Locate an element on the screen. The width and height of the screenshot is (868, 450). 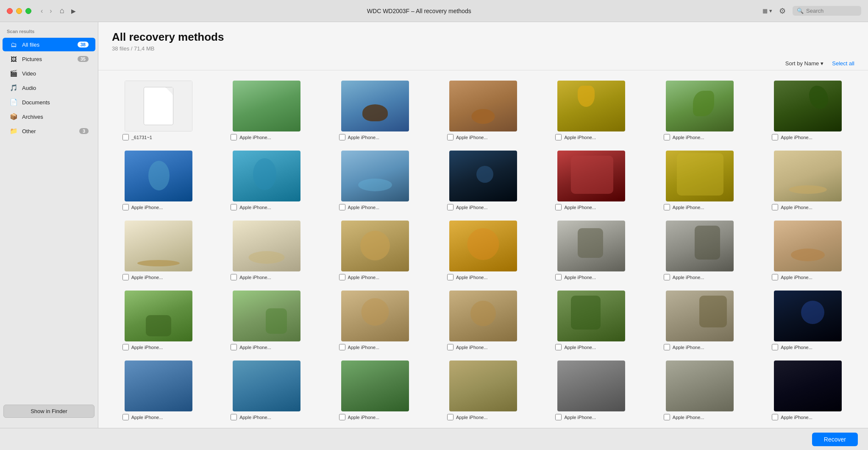
grid-item: _61731~1 is located at coordinates (159, 110).